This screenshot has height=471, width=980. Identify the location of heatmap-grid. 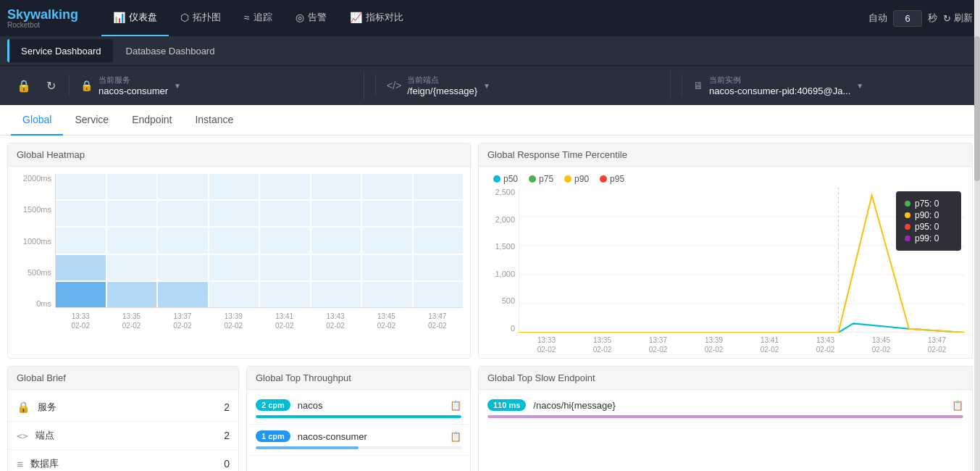
(259, 241).